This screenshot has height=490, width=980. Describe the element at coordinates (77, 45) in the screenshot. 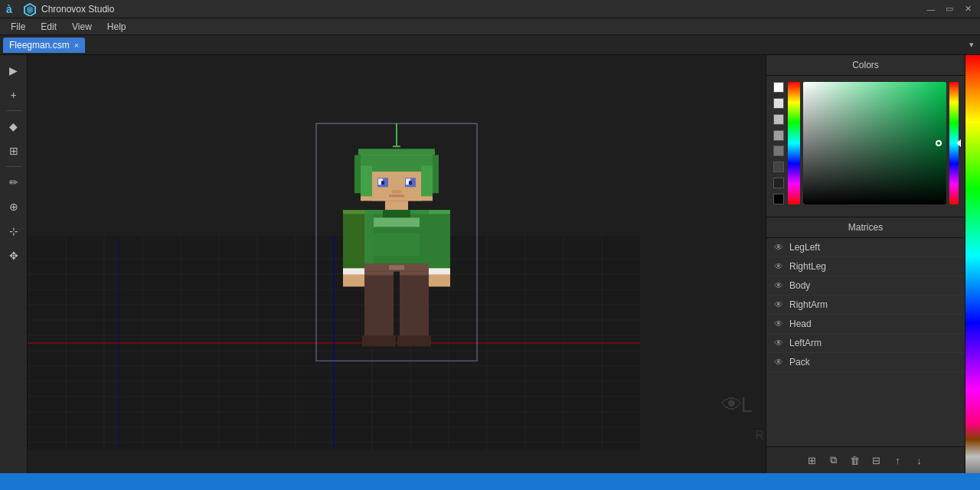

I see `tab-close-button: ×` at that location.